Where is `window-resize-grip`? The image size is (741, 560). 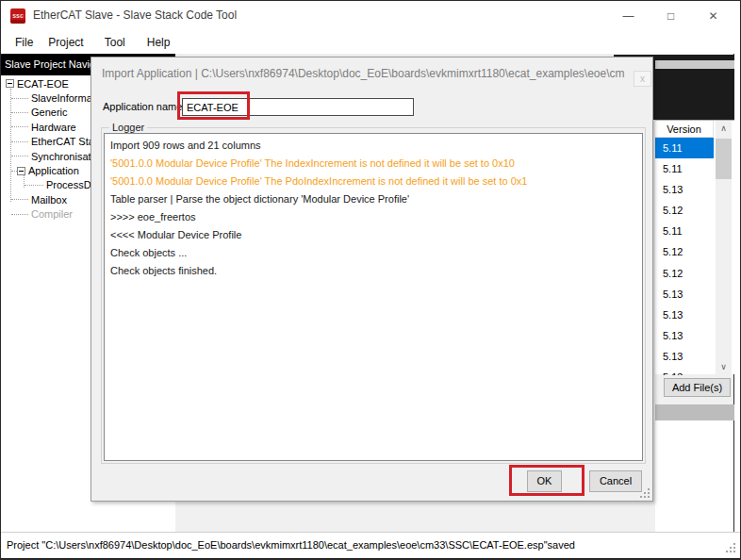 window-resize-grip is located at coordinates (730, 547).